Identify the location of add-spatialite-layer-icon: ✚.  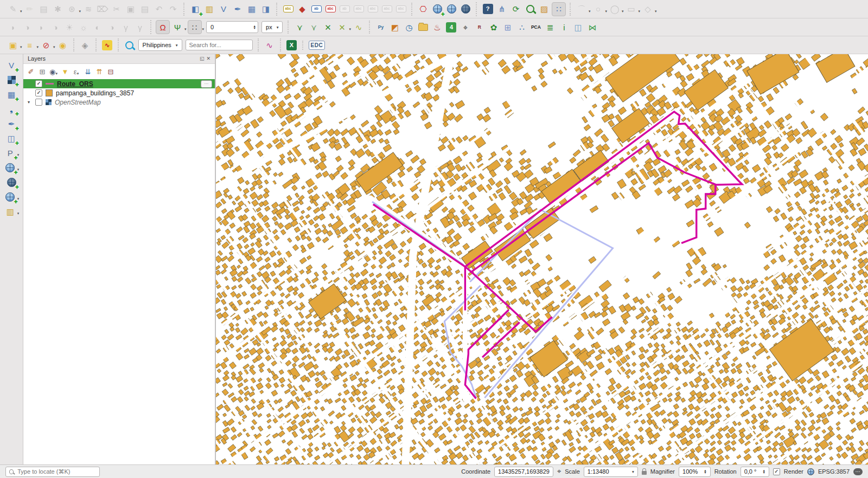
(10, 167).